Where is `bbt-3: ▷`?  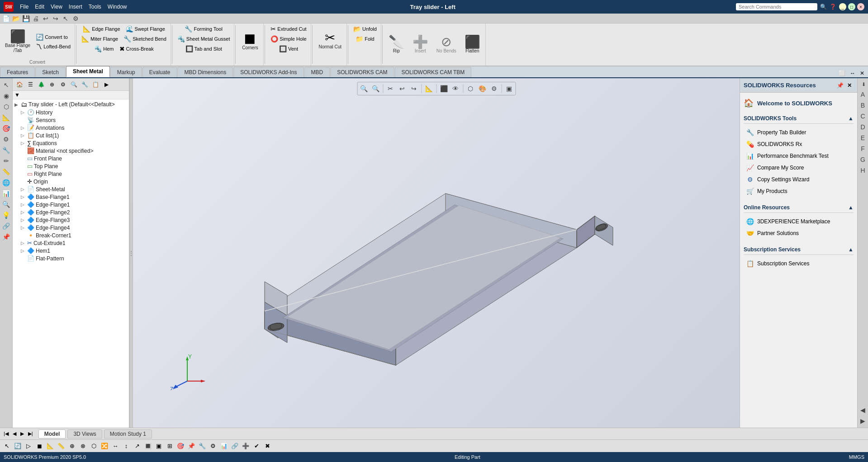 bbt-3: ▷ is located at coordinates (28, 446).